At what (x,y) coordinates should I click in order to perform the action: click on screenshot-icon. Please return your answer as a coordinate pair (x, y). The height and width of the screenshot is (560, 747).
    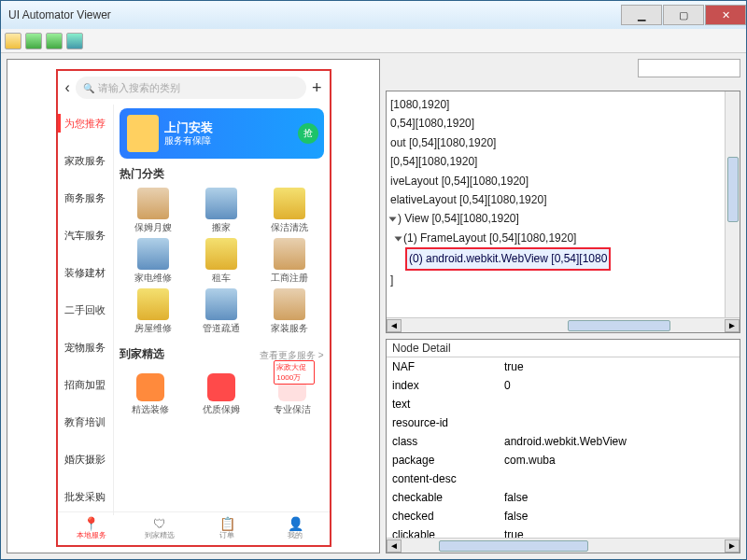
    Looking at the image, I should click on (34, 41).